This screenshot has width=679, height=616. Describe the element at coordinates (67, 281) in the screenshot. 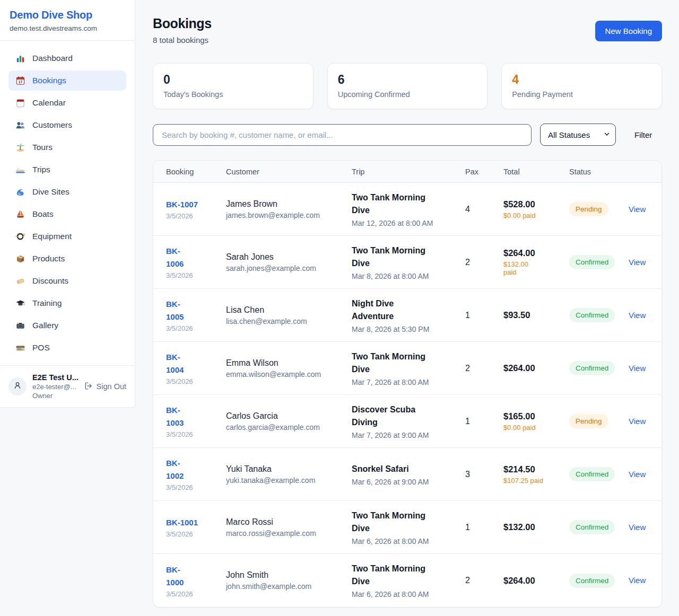

I see `sidebar-item-discounts: Discounts` at that location.